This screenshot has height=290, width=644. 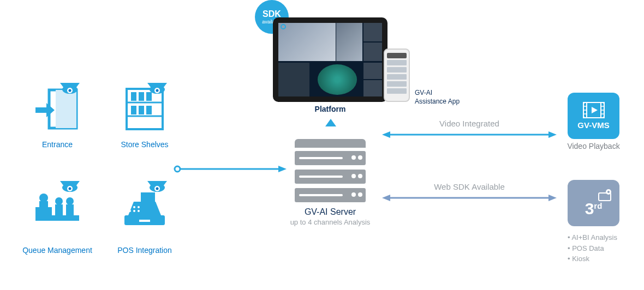 What do you see at coordinates (593, 259) in the screenshot?
I see `bullet-2: • Kiosk` at bounding box center [593, 259].